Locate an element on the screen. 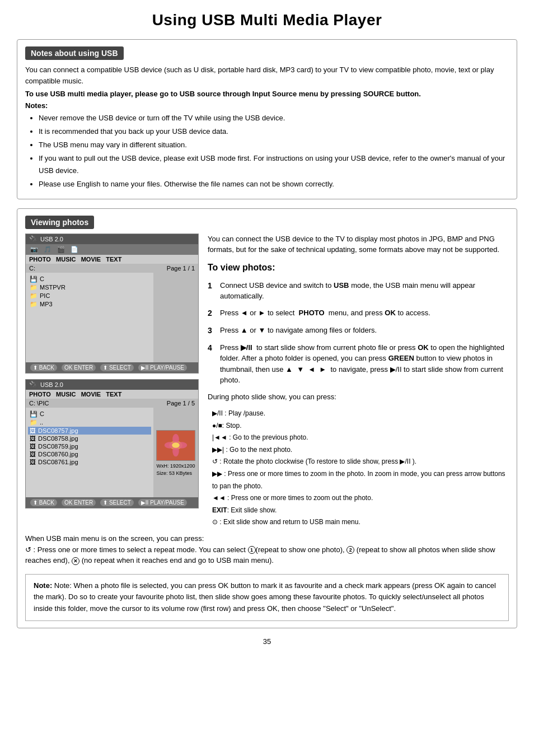 The image size is (534, 756). steps-list: 1 Connect USB device and switch to USB m… is located at coordinates (358, 333).